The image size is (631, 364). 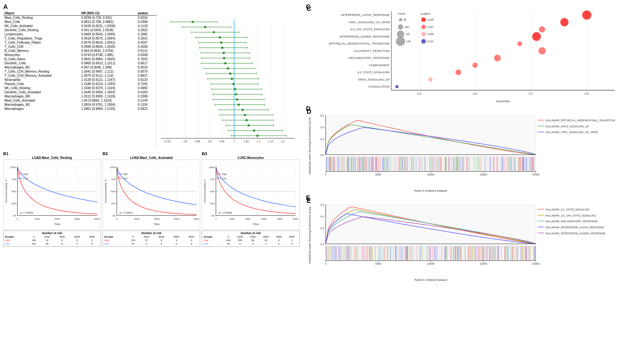 I want to click on table-row: Low25129630, so click(x=52, y=244).